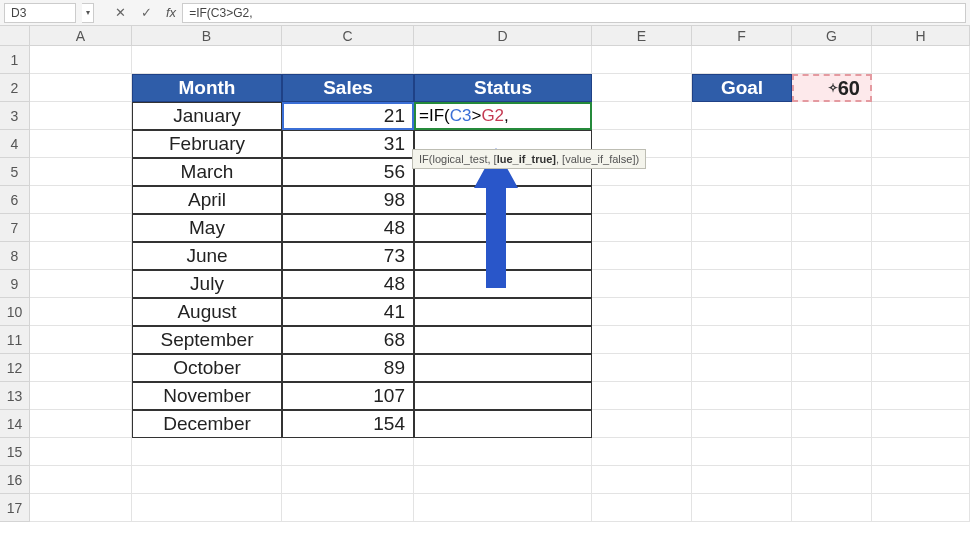 This screenshot has width=970, height=546. What do you see at coordinates (348, 368) in the screenshot?
I see `sales-cell: 89` at bounding box center [348, 368].